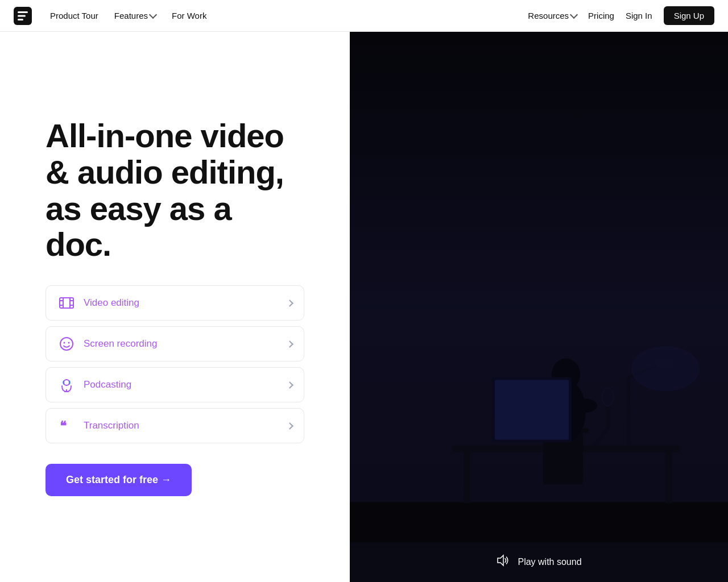  What do you see at coordinates (67, 344) in the screenshot?
I see `smiley-icon` at bounding box center [67, 344].